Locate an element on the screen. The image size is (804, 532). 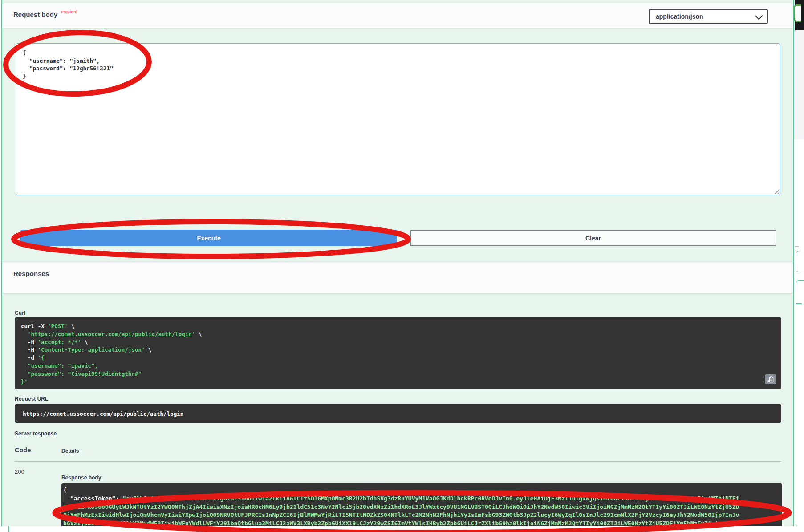
right-edge-scroll-dash is located at coordinates (797, 247).